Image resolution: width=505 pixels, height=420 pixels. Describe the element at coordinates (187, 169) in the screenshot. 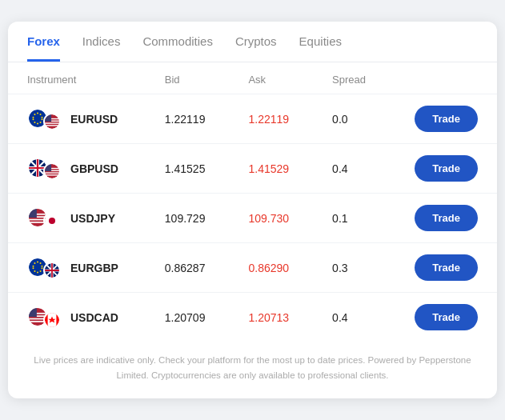

I see `bid-value: 1.41525` at that location.